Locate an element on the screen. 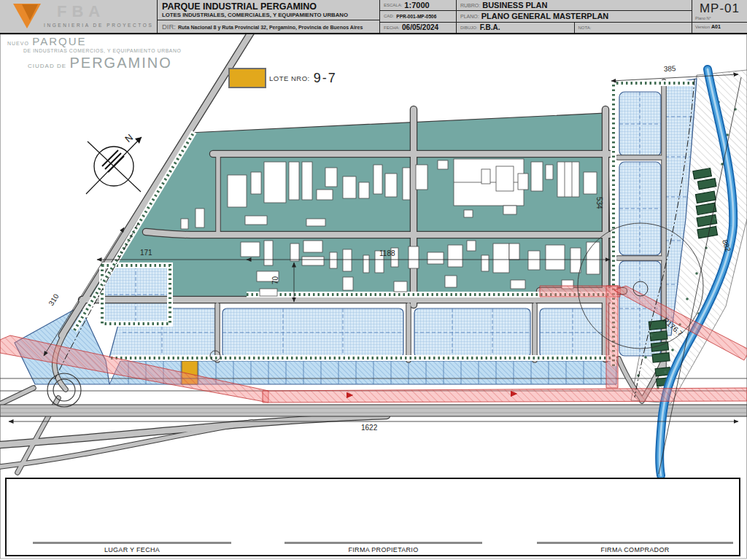  sheet-code: MP-01 is located at coordinates (719, 8).